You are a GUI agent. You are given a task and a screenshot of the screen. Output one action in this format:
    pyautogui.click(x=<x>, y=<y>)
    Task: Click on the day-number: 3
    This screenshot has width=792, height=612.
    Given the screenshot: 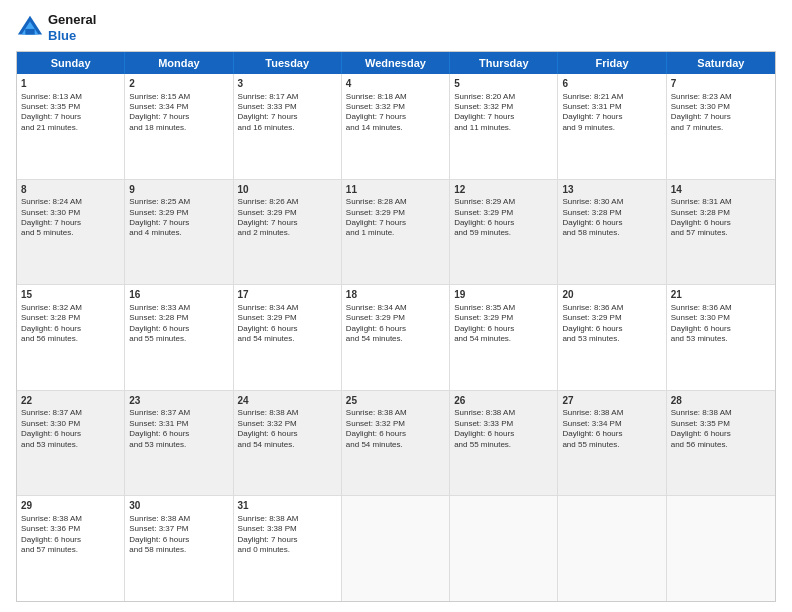 What is the action you would take?
    pyautogui.click(x=288, y=84)
    